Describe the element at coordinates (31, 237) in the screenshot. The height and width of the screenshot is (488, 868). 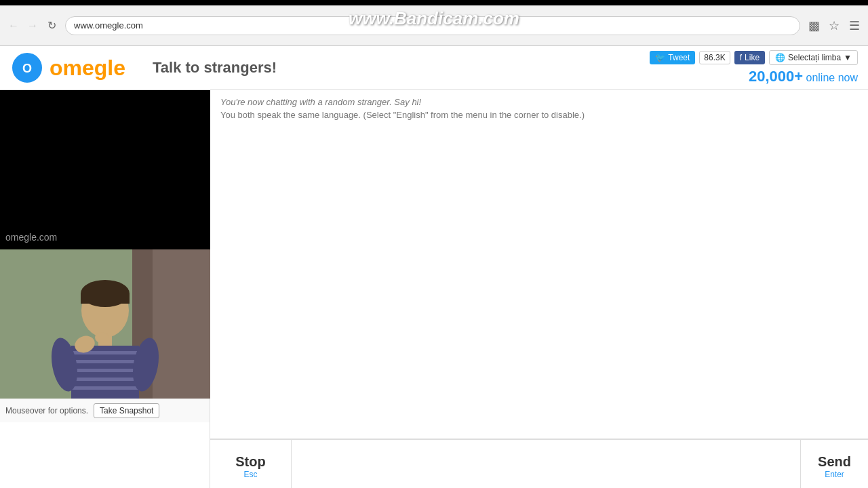
I see `stranger-video-label: omegle.com` at that location.